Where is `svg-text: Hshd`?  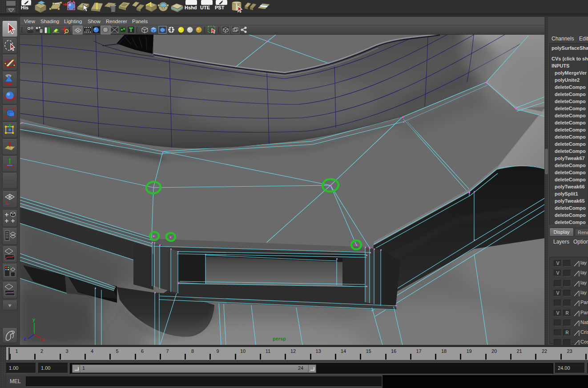 svg-text: Hshd is located at coordinates (191, 8).